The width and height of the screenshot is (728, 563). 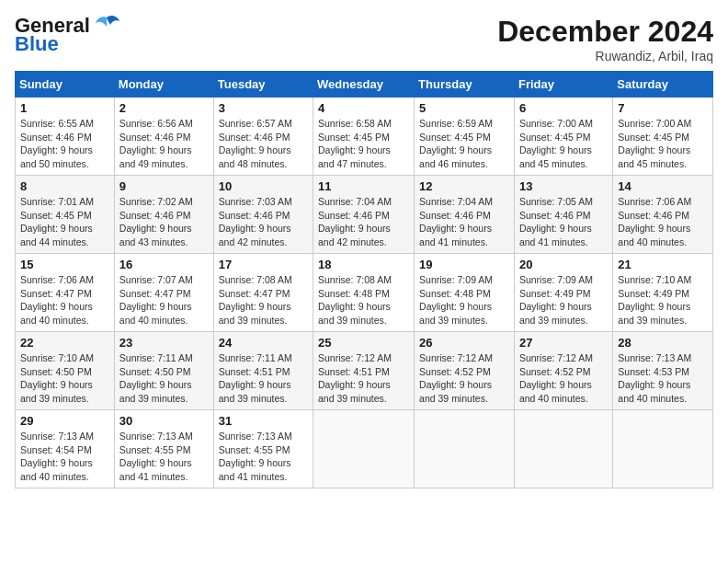 I want to click on day-number: 19, so click(x=464, y=265).